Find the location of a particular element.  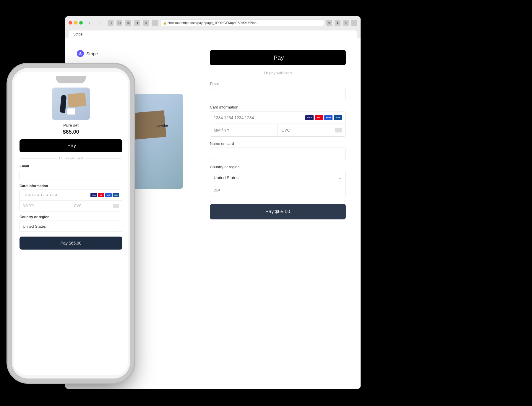

card-icons: VISA MC AMEX JCB is located at coordinates (324, 118).